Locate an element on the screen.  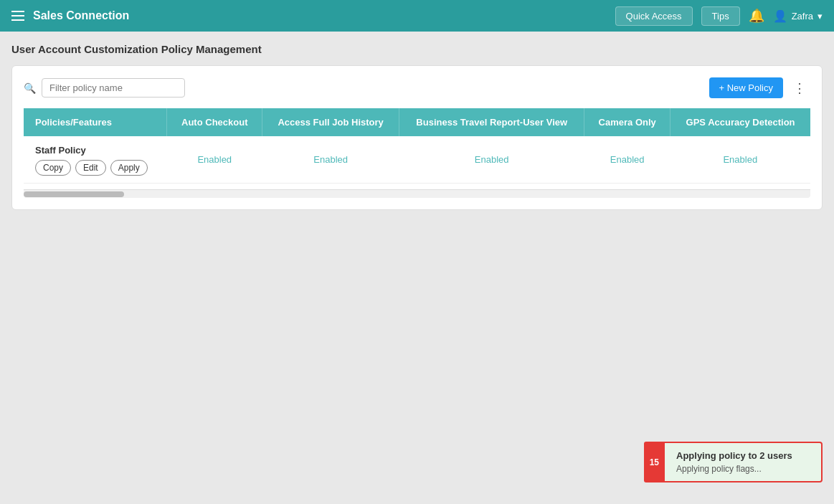
menu-icon is located at coordinates (18, 16).